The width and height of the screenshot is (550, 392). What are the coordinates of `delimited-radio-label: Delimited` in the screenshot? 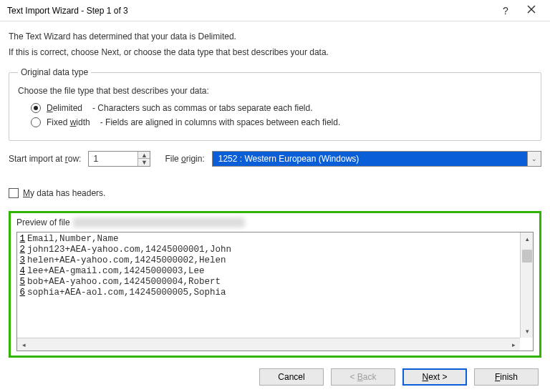 It's located at (64, 108).